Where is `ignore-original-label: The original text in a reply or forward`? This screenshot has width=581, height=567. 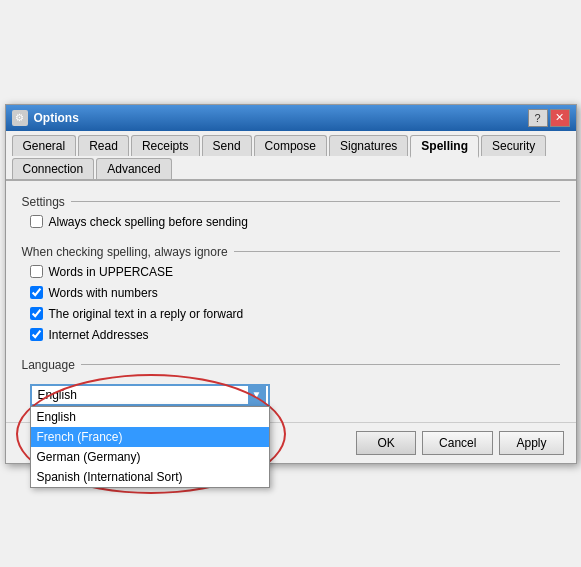 ignore-original-label: The original text in a reply or forward is located at coordinates (146, 314).